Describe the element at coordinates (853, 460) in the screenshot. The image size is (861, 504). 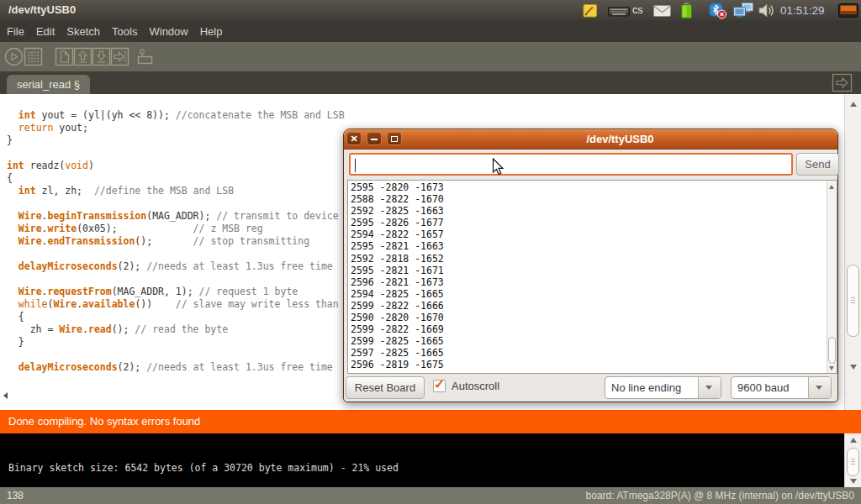
I see `console-scrollbar` at that location.